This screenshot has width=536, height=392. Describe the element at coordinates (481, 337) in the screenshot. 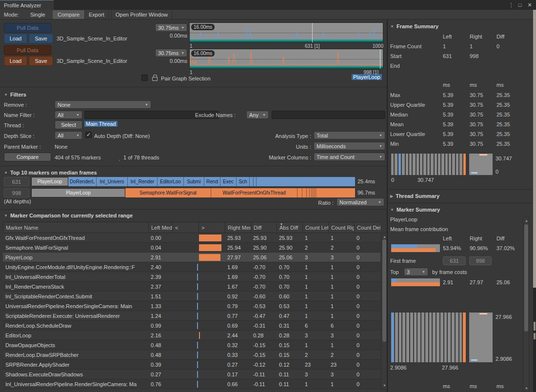

I see `marker-boxplot` at that location.